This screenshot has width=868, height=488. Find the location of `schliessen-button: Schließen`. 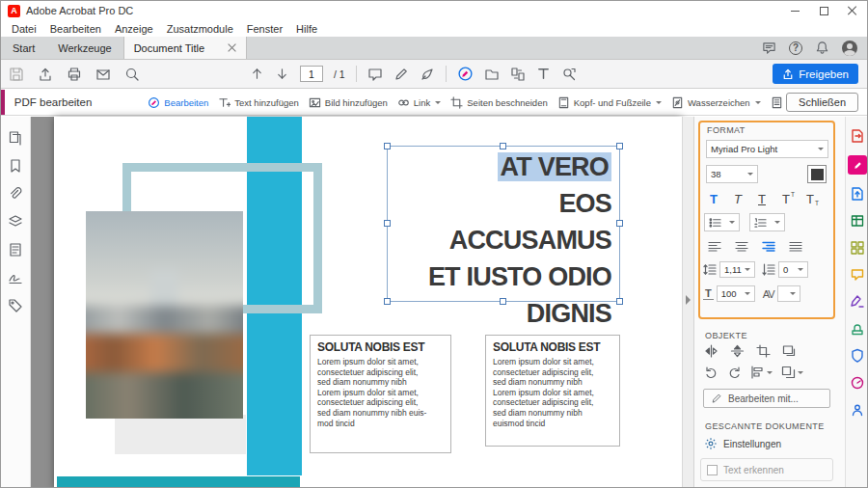

schliessen-button: Schließen is located at coordinates (822, 102).